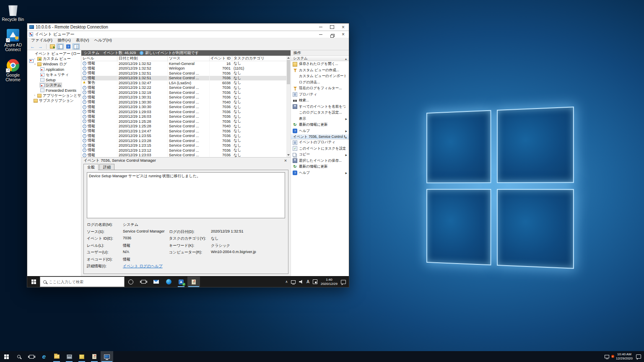 Image resolution: width=644 pixels, height=362 pixels. Describe the element at coordinates (184, 136) in the screenshot. I see `table-row: 情報 2020/12/29 1:23:55 Service Control ..…` at that location.